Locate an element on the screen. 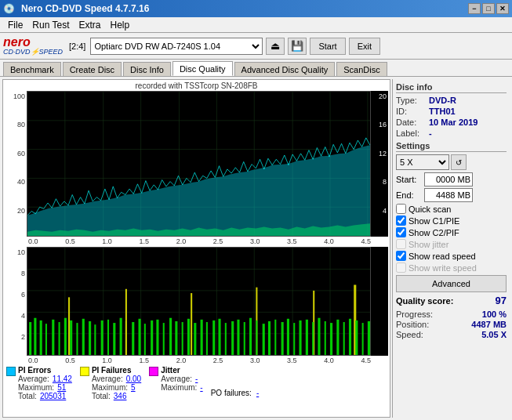 The width and height of the screenshot is (512, 420). y-right-upper-8: 8 is located at coordinates (379, 182).